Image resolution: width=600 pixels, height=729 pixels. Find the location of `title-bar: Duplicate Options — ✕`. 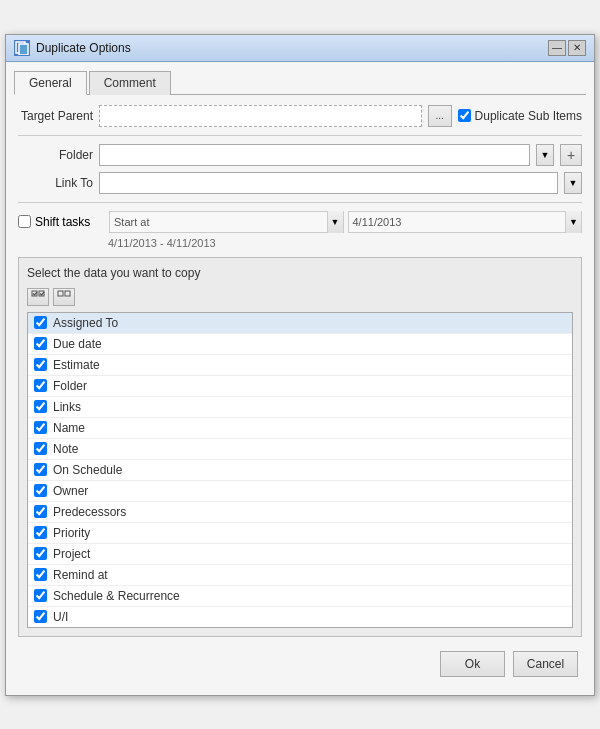

title-bar: Duplicate Options — ✕ is located at coordinates (300, 48).